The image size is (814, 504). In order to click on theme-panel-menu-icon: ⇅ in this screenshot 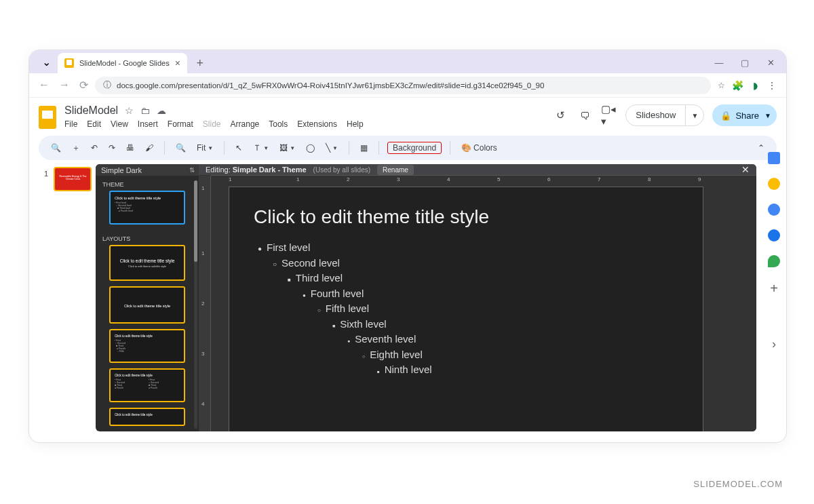, I will do `click(192, 170)`.